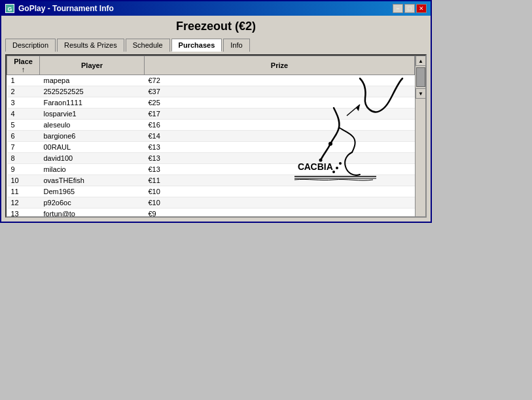 The width and height of the screenshot is (532, 400). Describe the element at coordinates (24, 114) in the screenshot. I see `cell-place: 4` at that location.